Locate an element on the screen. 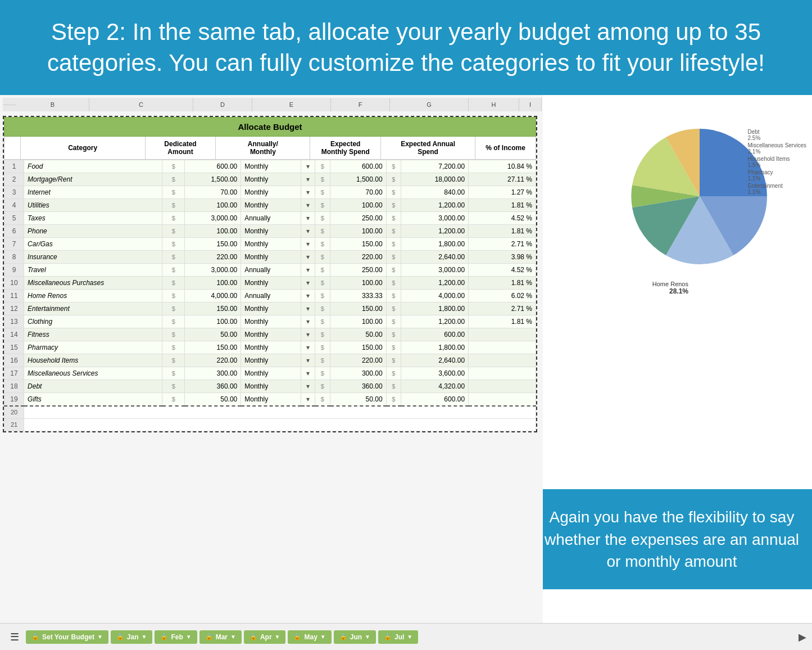  dollar3-12: $ is located at coordinates (393, 322).